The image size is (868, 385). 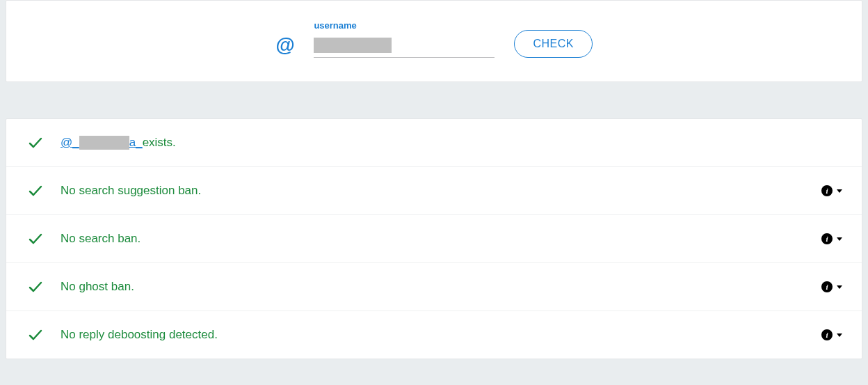 What do you see at coordinates (554, 44) in the screenshot?
I see `check-button: CHECK` at bounding box center [554, 44].